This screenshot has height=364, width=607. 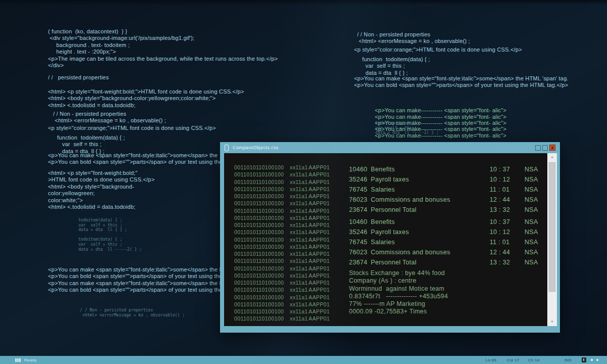 What do you see at coordinates (438, 50) in the screenshot?
I see `code-block-right-color-orange: <p style="color:orange;">HTML font code …` at bounding box center [438, 50].